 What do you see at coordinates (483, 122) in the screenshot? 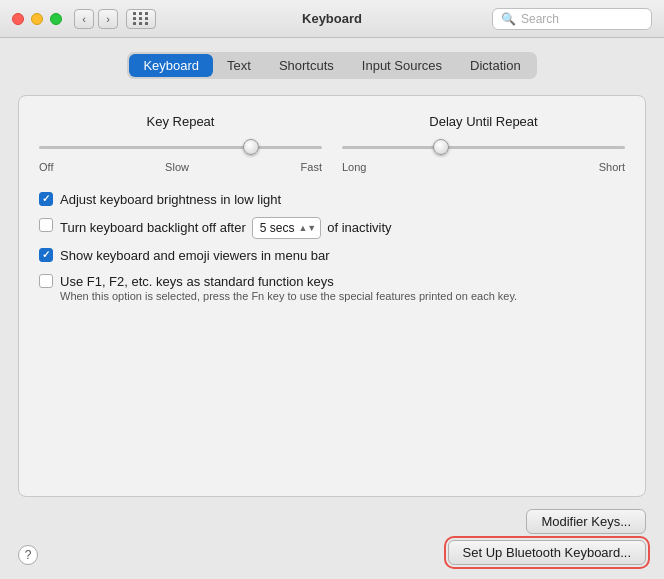
I see `delay-repeat-label: Delay Until Repeat` at bounding box center [483, 122].